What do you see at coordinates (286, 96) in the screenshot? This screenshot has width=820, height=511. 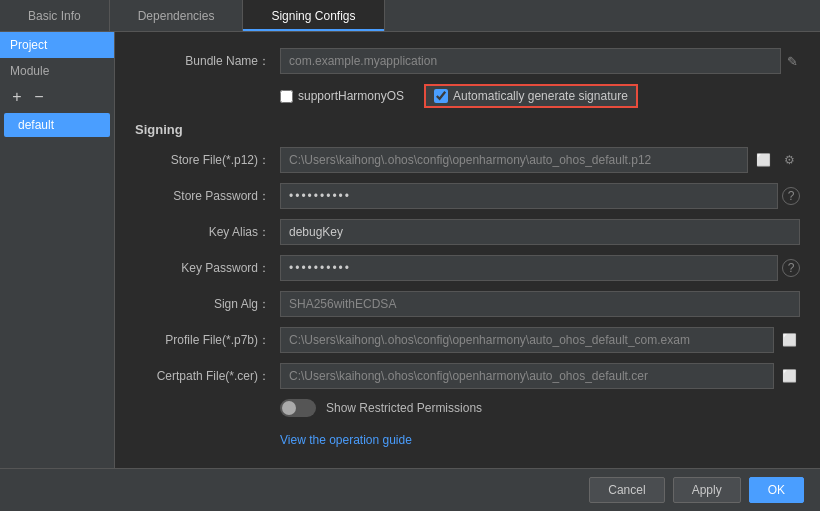 I see `support-harmony-checkbox` at bounding box center [286, 96].